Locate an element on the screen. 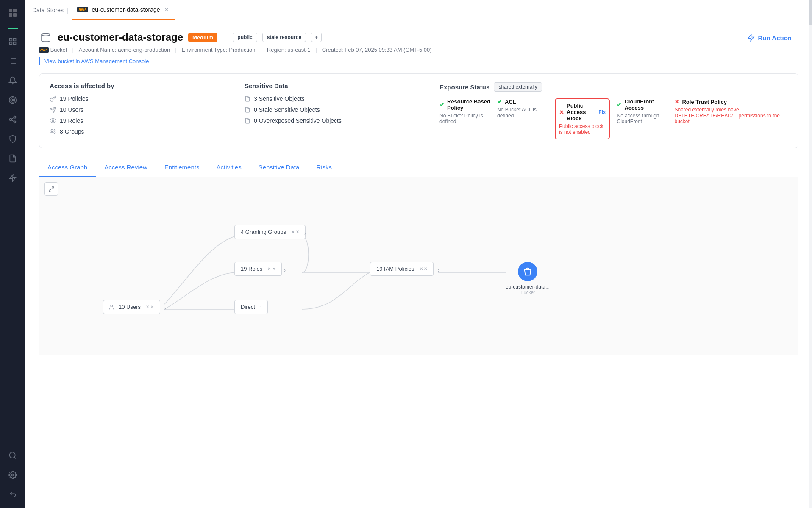 Image resolution: width=812 pixels, height=508 pixels. iam-arrow: › is located at coordinates (439, 270).